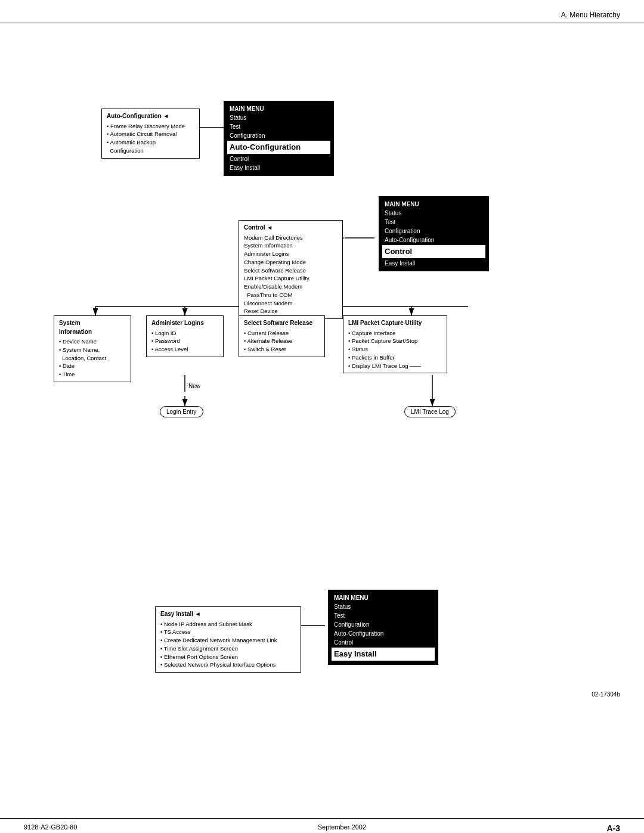 This screenshot has height=833, width=644. I want to click on menu2-item-config: Configuration, so click(434, 231).